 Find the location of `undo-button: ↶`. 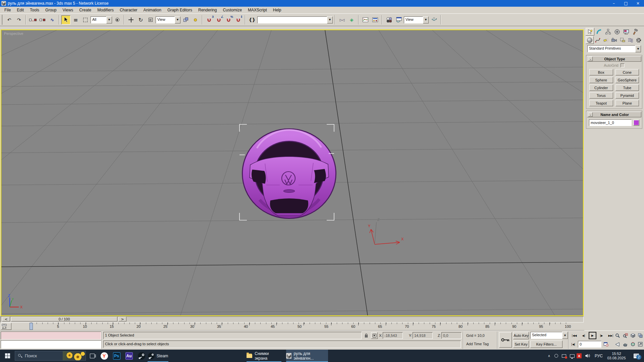

undo-button: ↶ is located at coordinates (9, 20).